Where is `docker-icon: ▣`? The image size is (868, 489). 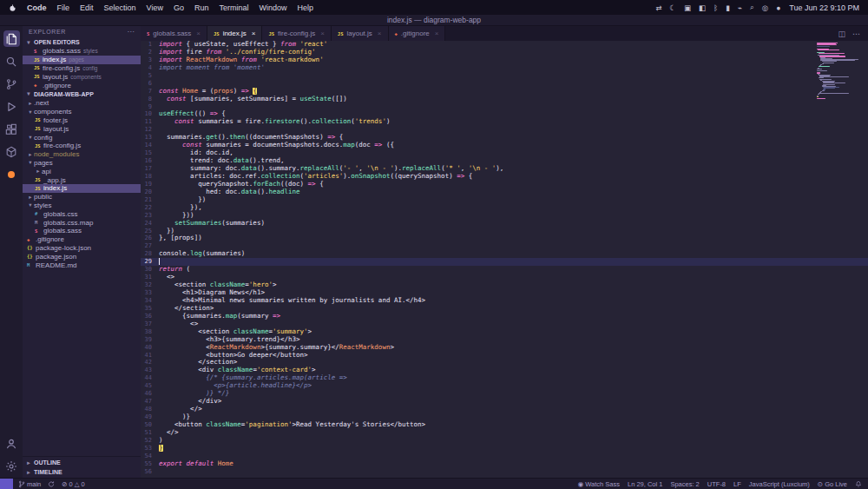 docker-icon: ▣ is located at coordinates (687, 8).